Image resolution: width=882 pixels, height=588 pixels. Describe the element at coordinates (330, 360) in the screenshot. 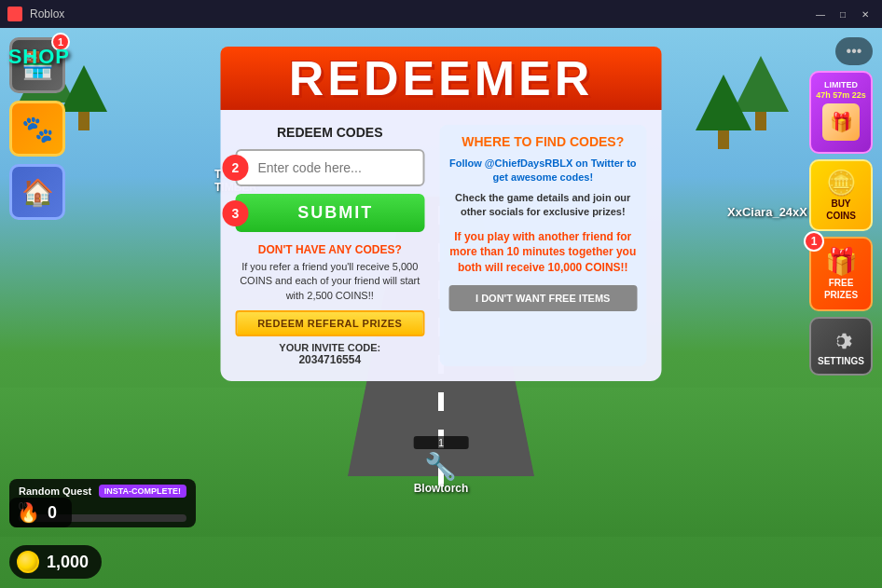

I see `invite-code-value: 2034716554` at that location.